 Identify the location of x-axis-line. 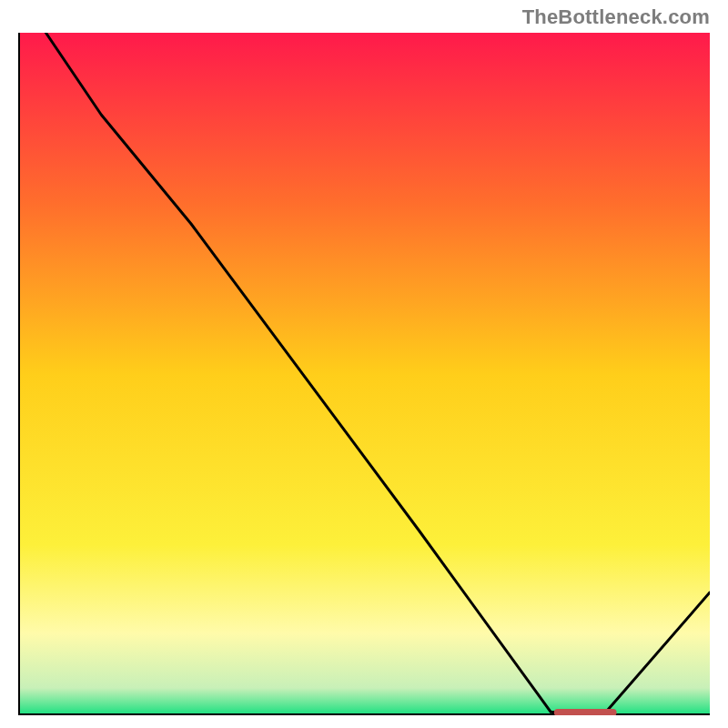
(364, 714).